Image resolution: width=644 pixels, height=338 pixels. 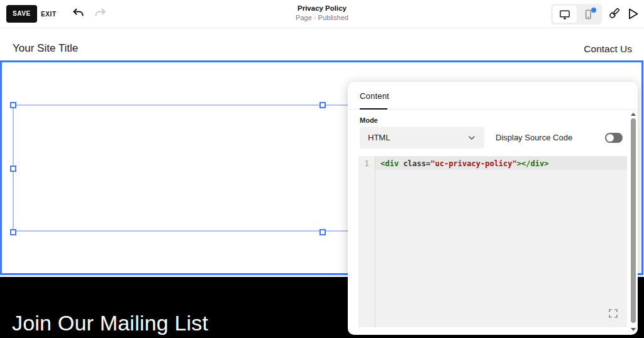 What do you see at coordinates (633, 222) in the screenshot?
I see `panel-scrollbar` at bounding box center [633, 222].